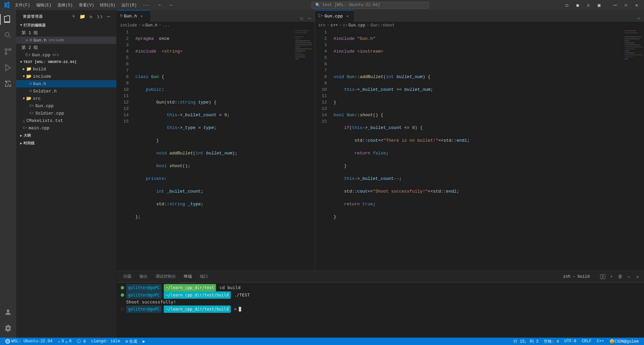 The image size is (644, 345). Describe the element at coordinates (8, 68) in the screenshot. I see `activity-debug` at that location.